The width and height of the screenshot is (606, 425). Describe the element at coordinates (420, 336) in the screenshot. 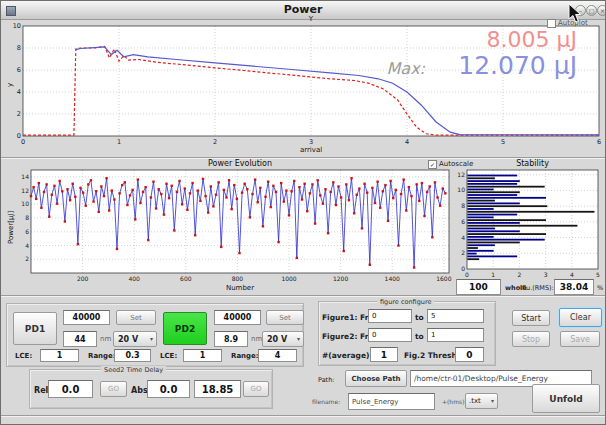

I see `figure2-to-label: to` at that location.